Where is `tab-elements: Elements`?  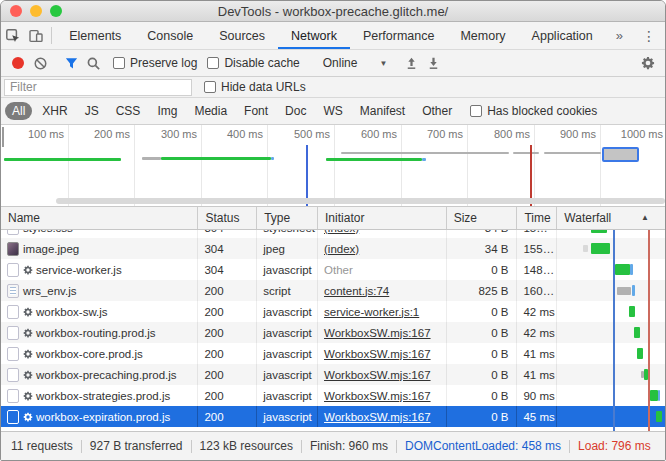
tab-elements: Elements is located at coordinates (95, 36).